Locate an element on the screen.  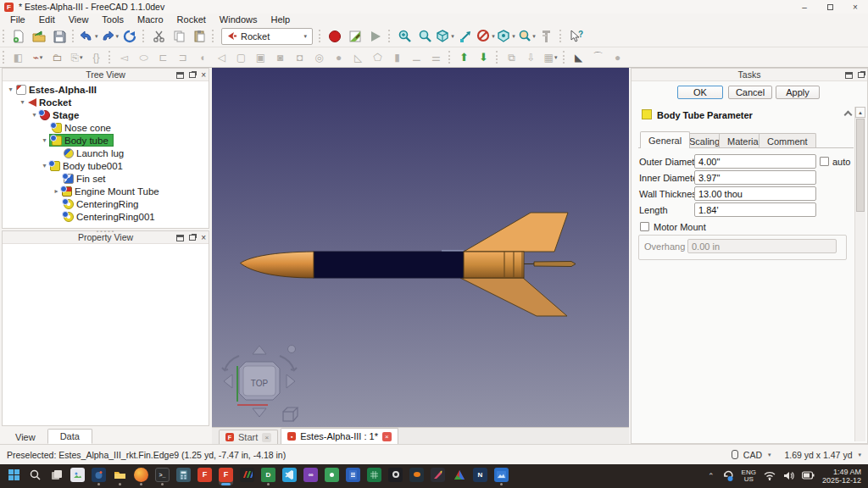
wifi-icon is located at coordinates (770, 476).